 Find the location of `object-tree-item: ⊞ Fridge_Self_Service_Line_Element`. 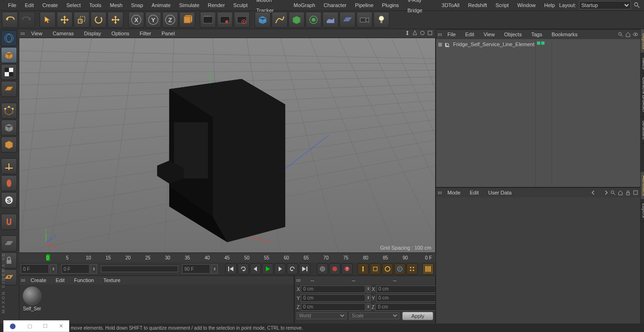

object-tree-item: ⊞ Fridge_Self_Service_Line_Element is located at coordinates (486, 44).